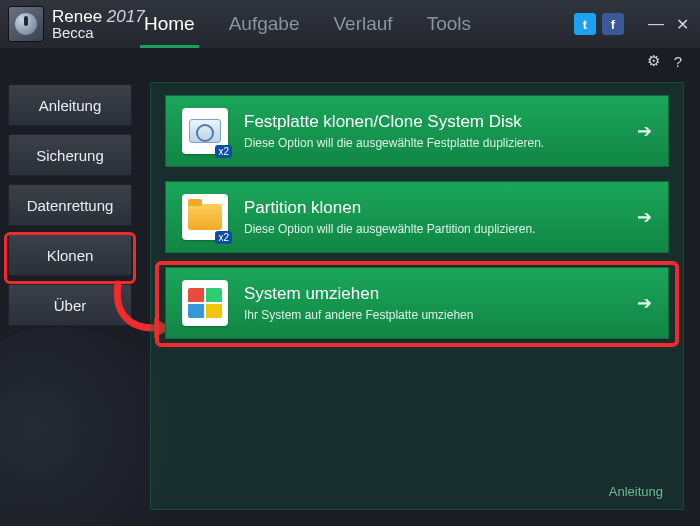  I want to click on brand-year: 2017, so click(126, 16).